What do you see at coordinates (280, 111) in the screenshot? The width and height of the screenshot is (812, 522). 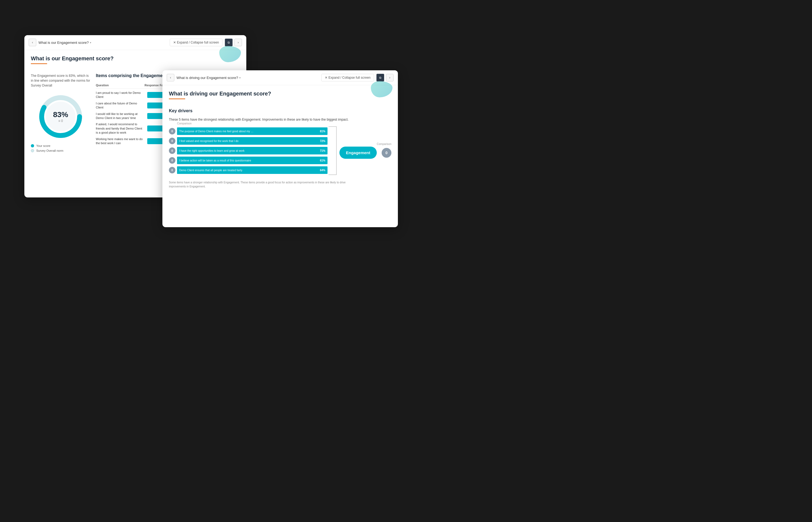 I see `key-drivers-title: Key drivers` at bounding box center [280, 111].